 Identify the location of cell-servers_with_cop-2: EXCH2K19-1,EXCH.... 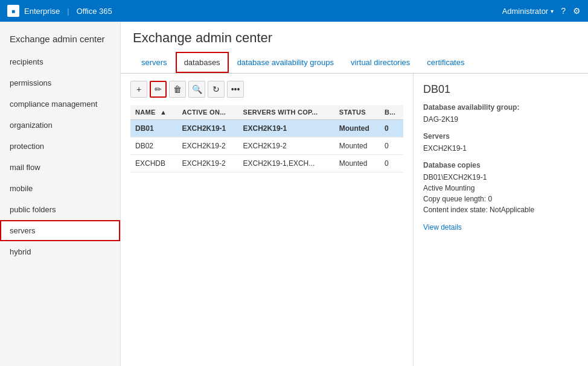
(286, 164).